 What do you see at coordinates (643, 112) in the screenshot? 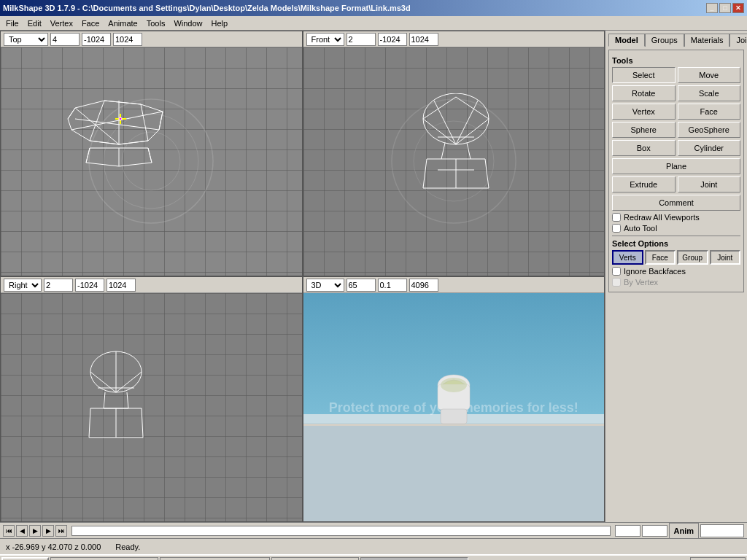
I see `vertex-button: Vertex` at bounding box center [643, 112].